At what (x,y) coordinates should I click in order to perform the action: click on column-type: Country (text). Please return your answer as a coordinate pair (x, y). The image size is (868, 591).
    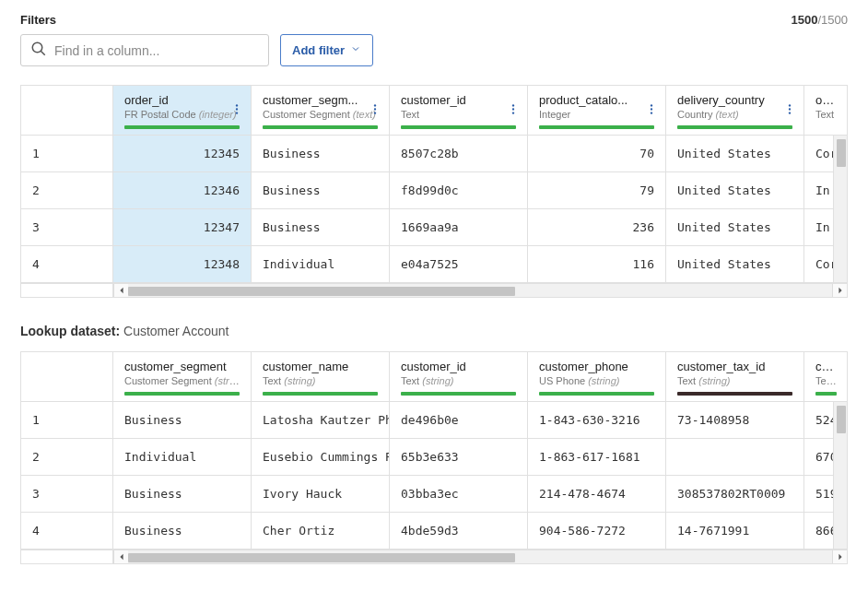
    Looking at the image, I should click on (735, 114).